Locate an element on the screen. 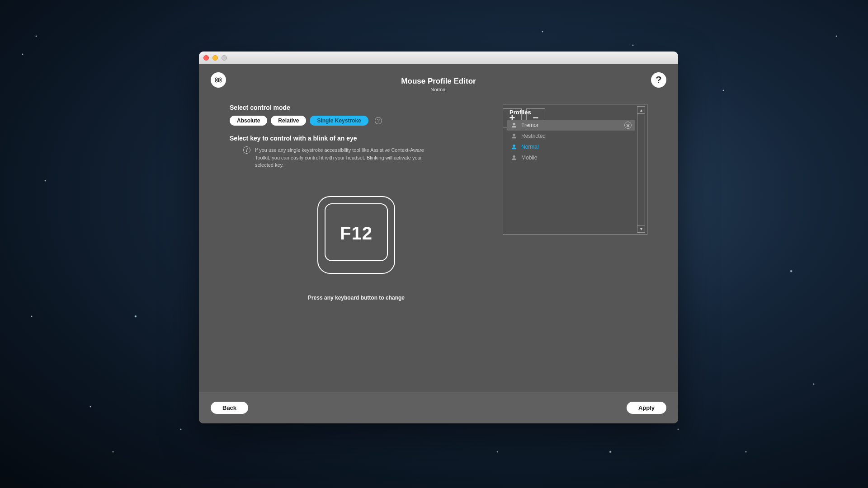 The image size is (868, 488). mode-help-icon: ? is located at coordinates (378, 121).